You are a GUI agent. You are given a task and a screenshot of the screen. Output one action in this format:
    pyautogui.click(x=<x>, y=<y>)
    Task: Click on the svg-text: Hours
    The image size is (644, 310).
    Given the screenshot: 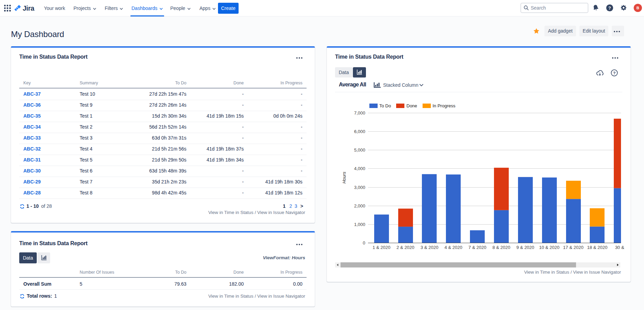 What is the action you would take?
    pyautogui.click(x=344, y=178)
    